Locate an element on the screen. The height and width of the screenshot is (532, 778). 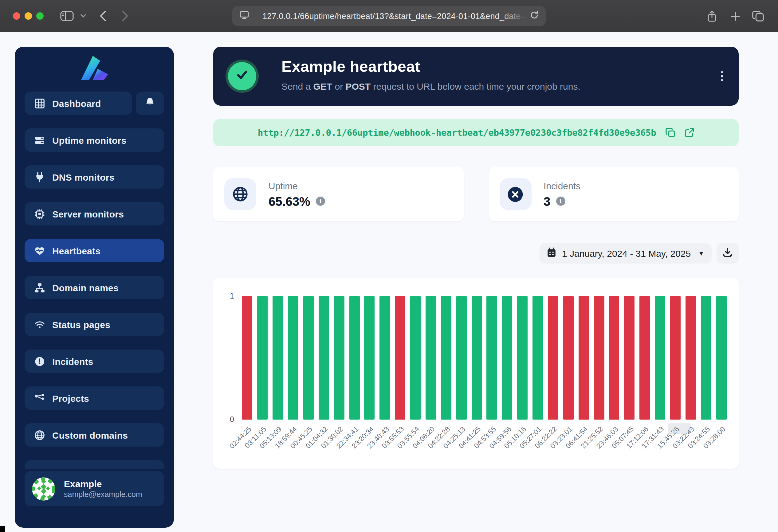
sidebar-item-domain-names: Domain names is located at coordinates (94, 287).